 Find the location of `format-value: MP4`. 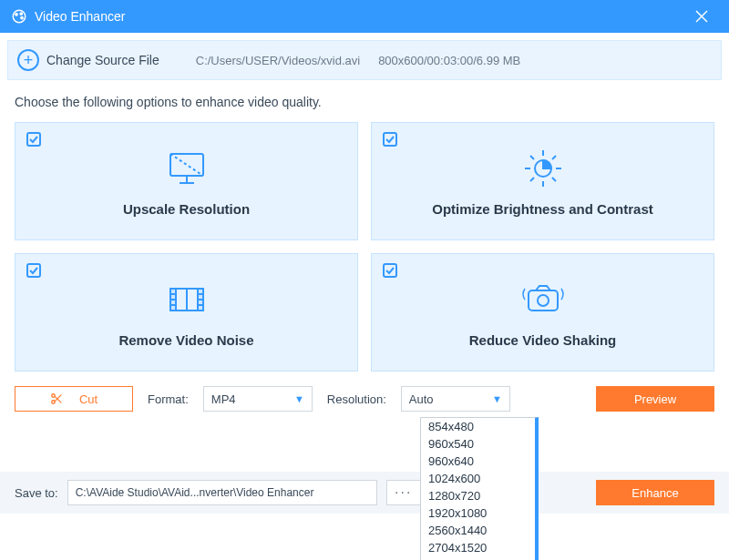

format-value: MP4 is located at coordinates (224, 399).